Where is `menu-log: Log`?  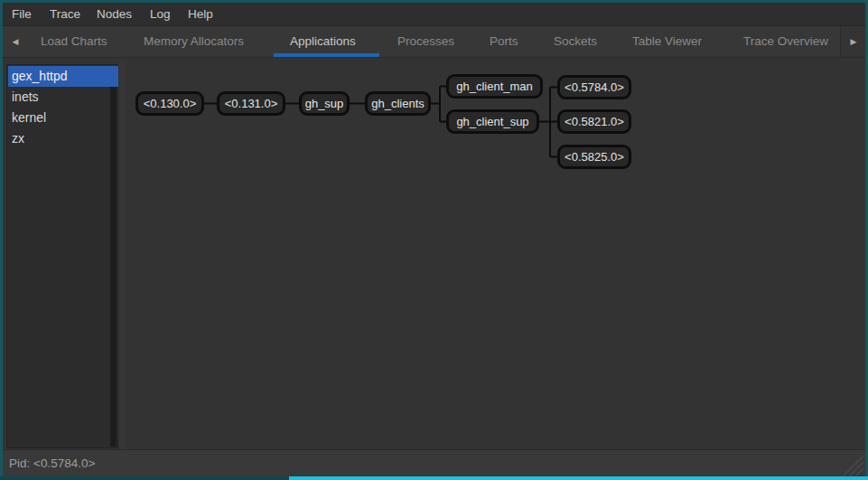 menu-log: Log is located at coordinates (161, 14).